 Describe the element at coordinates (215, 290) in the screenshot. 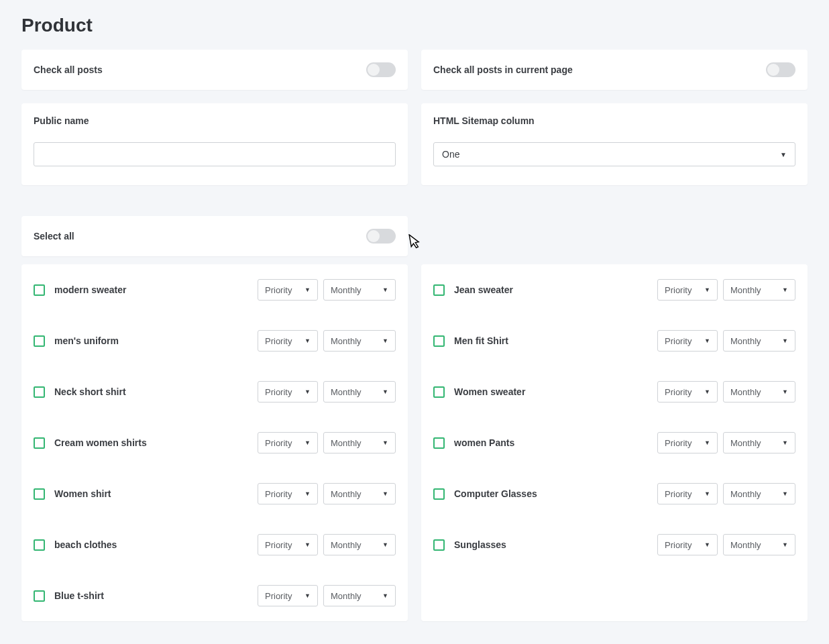

I see `product-row: modern sweaterPriority▼Monthly▼` at that location.